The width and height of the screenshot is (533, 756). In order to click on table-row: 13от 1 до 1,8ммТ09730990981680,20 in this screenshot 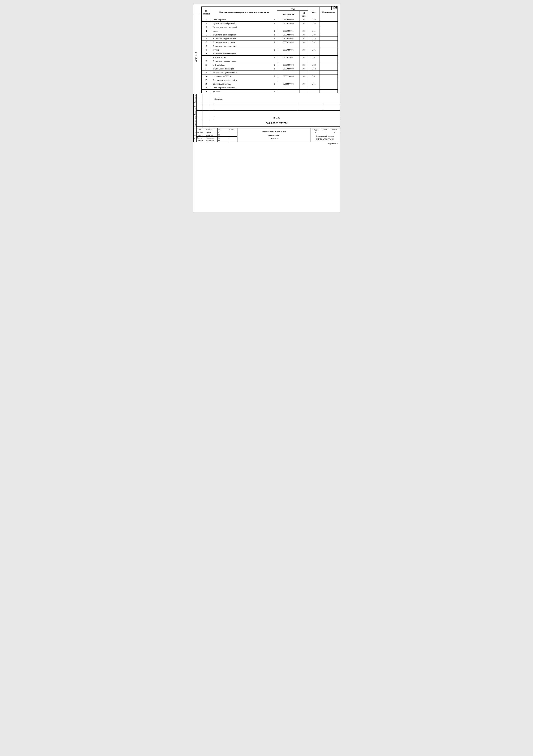, I will do `click(269, 65)`.